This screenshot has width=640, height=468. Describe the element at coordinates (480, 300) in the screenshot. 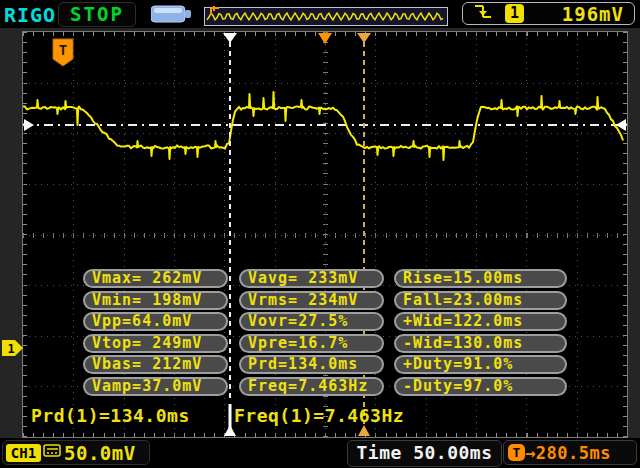

I see `measurement-cell: Fall=23.00ms` at that location.